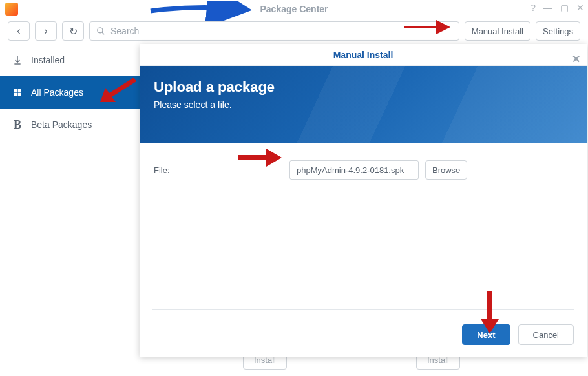  What do you see at coordinates (363, 55) in the screenshot?
I see `modal-title: Manual Install` at bounding box center [363, 55].